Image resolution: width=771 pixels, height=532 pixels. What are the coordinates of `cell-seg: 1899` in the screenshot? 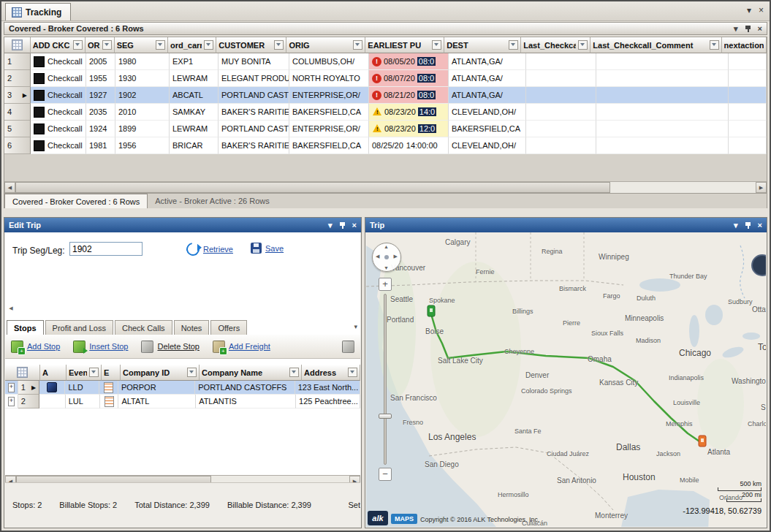 It's located at (143, 129).